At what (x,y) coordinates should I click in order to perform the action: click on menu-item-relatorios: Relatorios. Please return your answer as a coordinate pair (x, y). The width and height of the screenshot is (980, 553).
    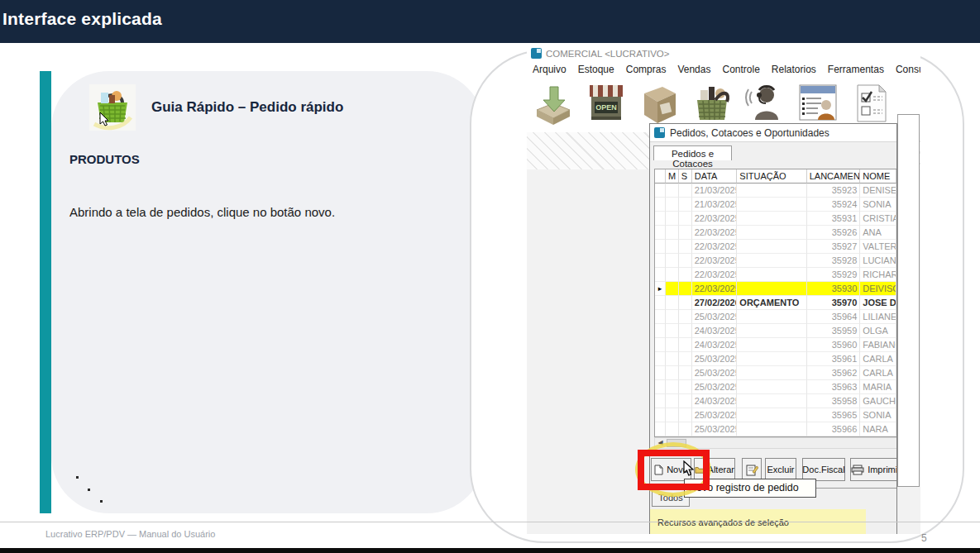
    Looking at the image, I should click on (794, 69).